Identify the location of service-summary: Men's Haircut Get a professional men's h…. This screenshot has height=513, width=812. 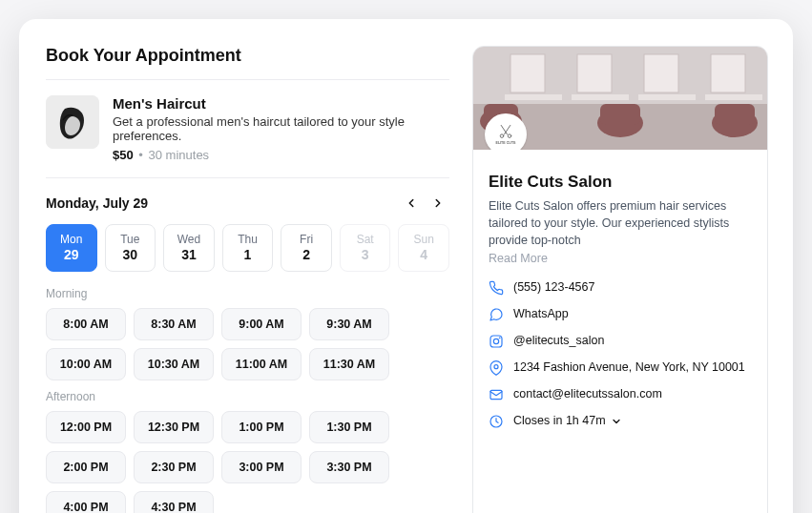
(248, 137).